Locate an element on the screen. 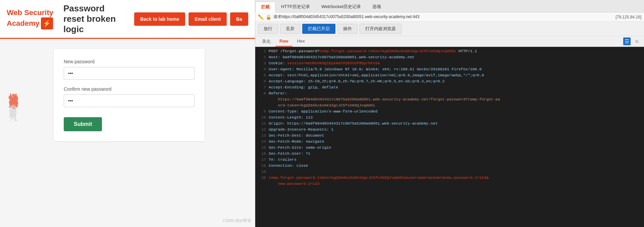  http-line: 7Accept-Encoding: gzip, deflate is located at coordinates (449, 87).